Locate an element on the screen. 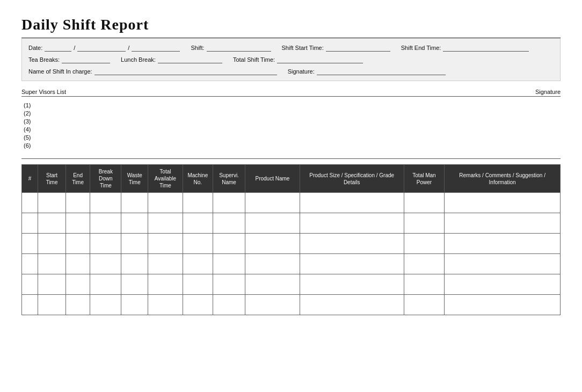 The image size is (582, 392). shift-field: Shift: is located at coordinates (231, 48).